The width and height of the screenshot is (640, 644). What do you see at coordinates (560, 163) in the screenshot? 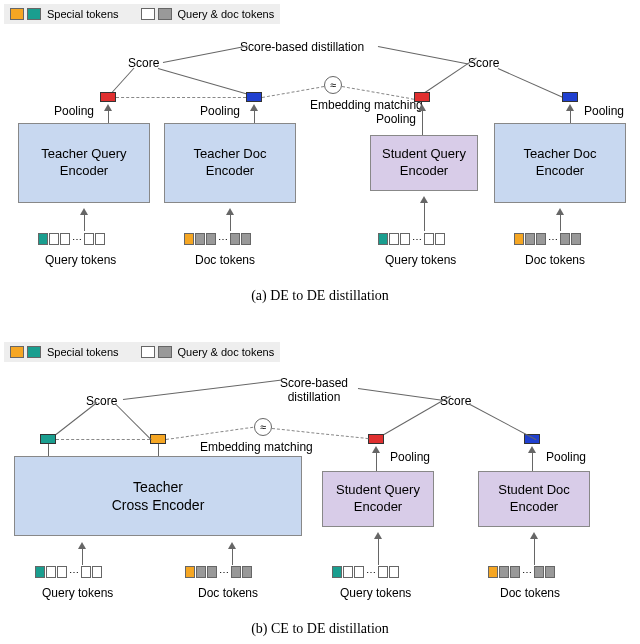
I see `teacher-doc-encoder-2: Teacher Doc Encoder` at bounding box center [560, 163].